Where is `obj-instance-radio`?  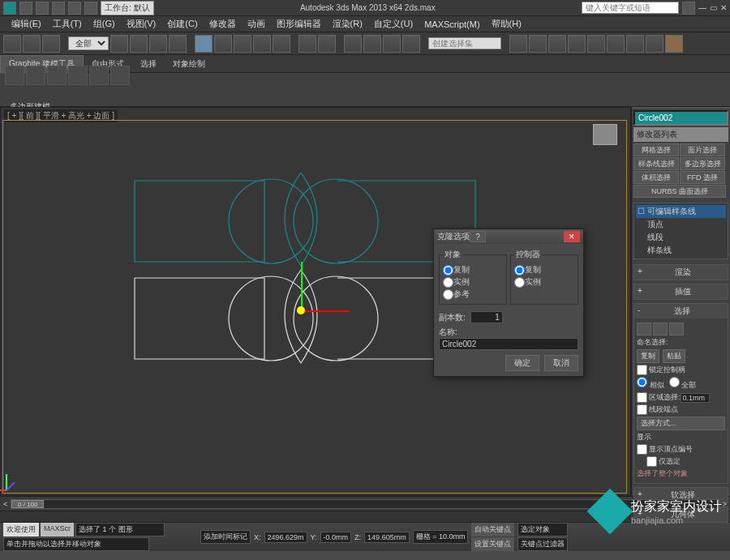
obj-instance-radio is located at coordinates (448, 282).